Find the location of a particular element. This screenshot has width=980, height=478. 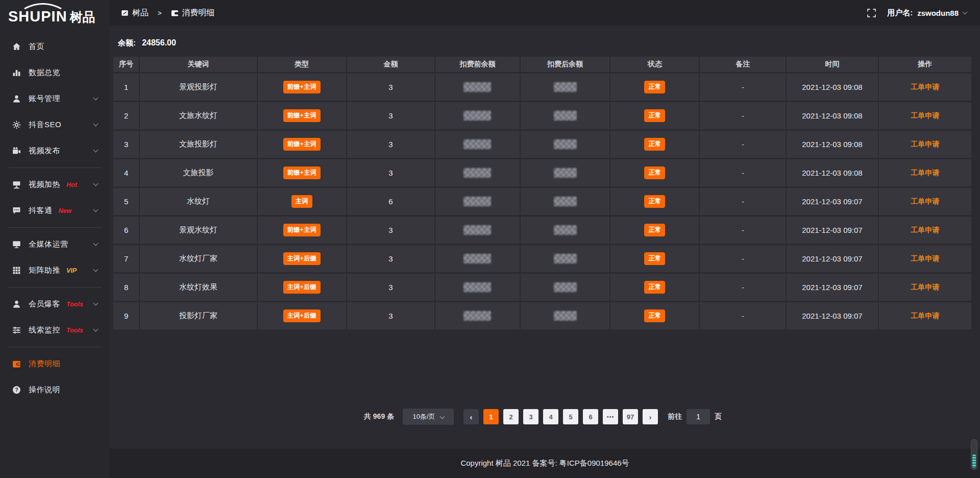

sidebar-item-omnimedia: 全媒体运营 is located at coordinates (55, 244).